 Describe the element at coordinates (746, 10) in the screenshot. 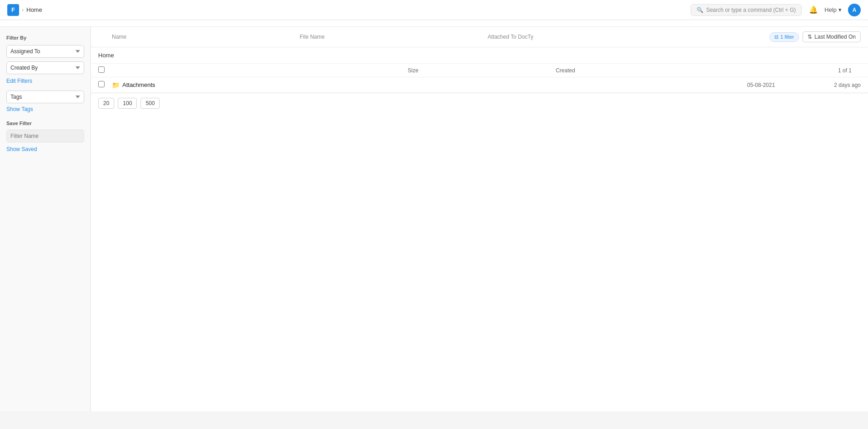

I see `global-search: 🔍 Search or type a command (Ctrl + G)` at that location.